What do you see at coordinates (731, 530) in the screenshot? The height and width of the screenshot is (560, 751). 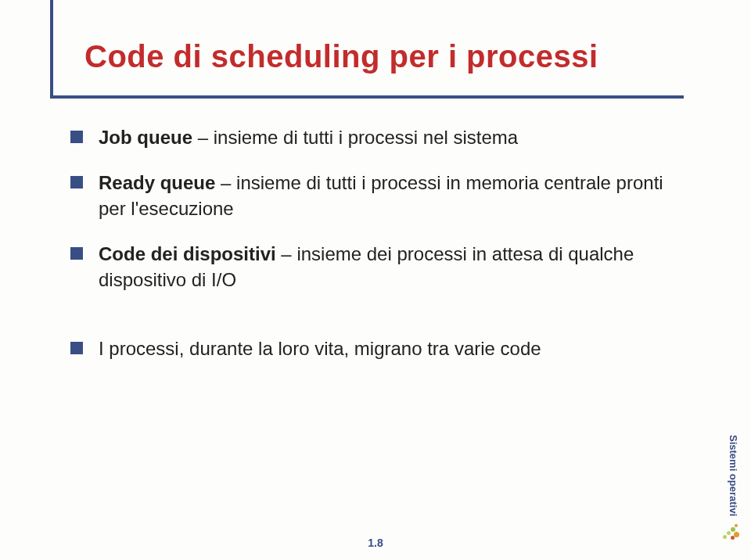 I see `decorative-dots-icon` at bounding box center [731, 530].